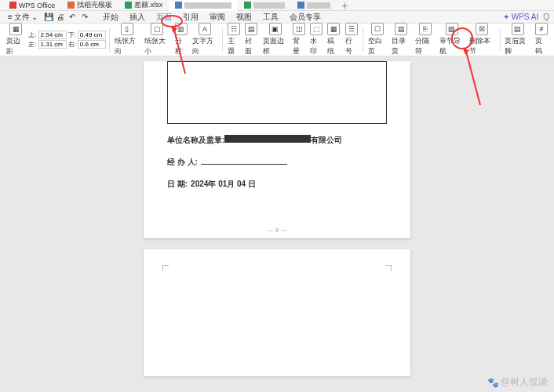 This screenshot has width=554, height=392. What do you see at coordinates (452, 29) in the screenshot?
I see `secnav-icon: ▧` at bounding box center [452, 29].